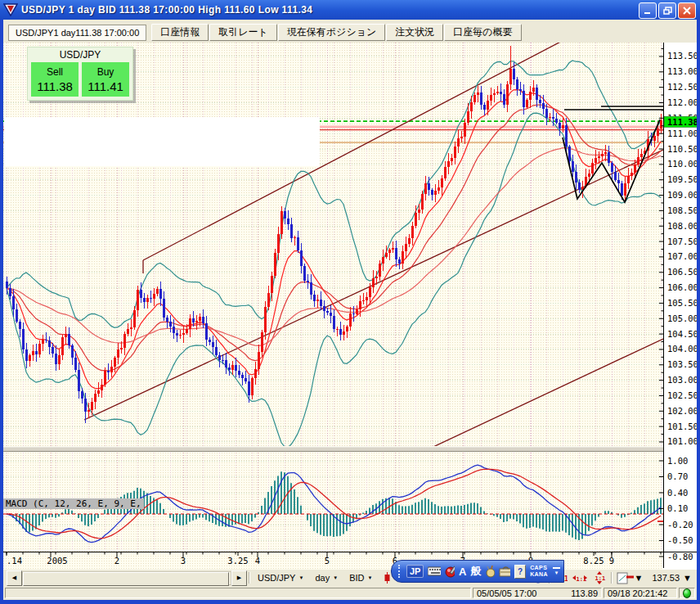  What do you see at coordinates (672, 578) in the screenshot?
I see `zoom-level-dropdown: 137.53 ▼` at bounding box center [672, 578].